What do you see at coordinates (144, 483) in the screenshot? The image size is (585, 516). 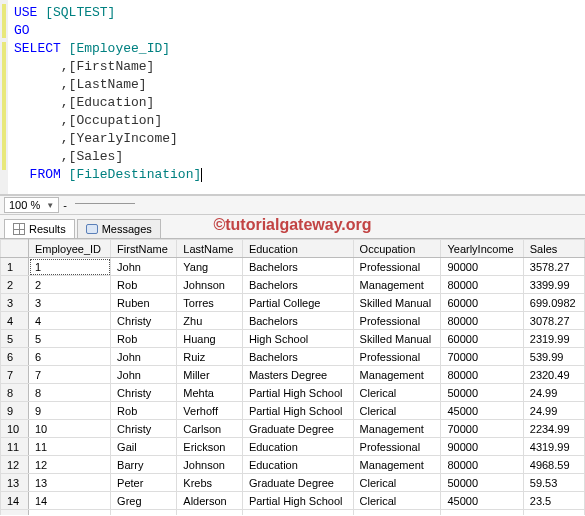 I see `cell-fn: Peter` at bounding box center [144, 483].